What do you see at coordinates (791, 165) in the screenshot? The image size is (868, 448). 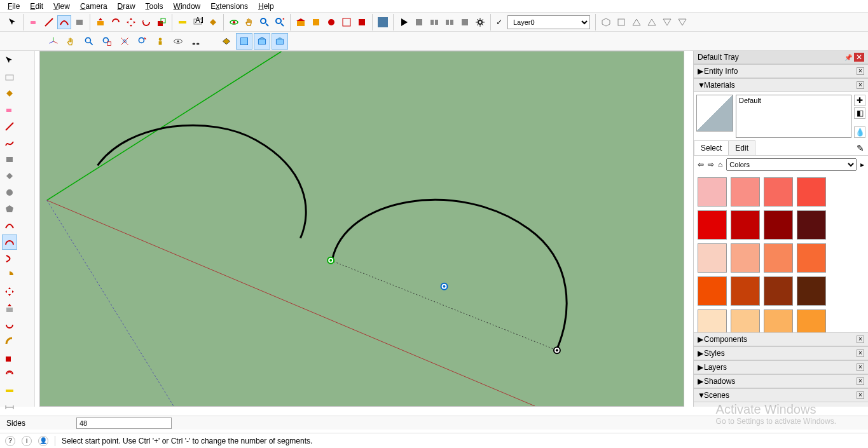 I see `library-dropdown: Colors` at bounding box center [791, 165].